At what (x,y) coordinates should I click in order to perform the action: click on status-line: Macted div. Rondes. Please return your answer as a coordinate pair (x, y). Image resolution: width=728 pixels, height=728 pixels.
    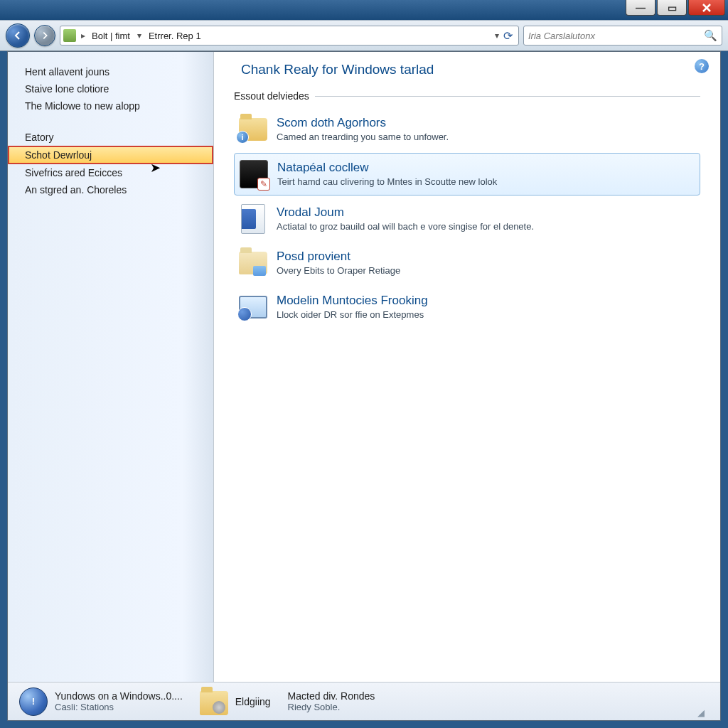
    Looking at the image, I should click on (331, 696).